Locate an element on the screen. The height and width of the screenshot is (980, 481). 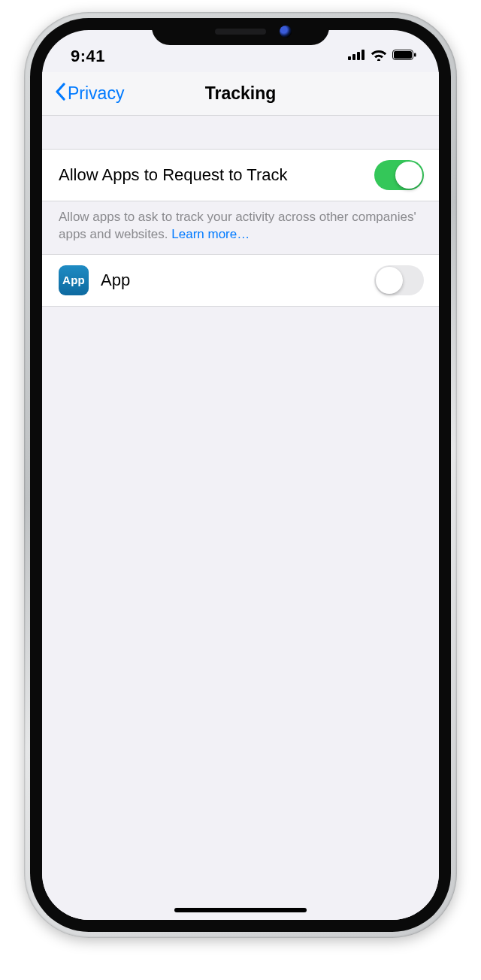
home-indicator is located at coordinates (240, 910).